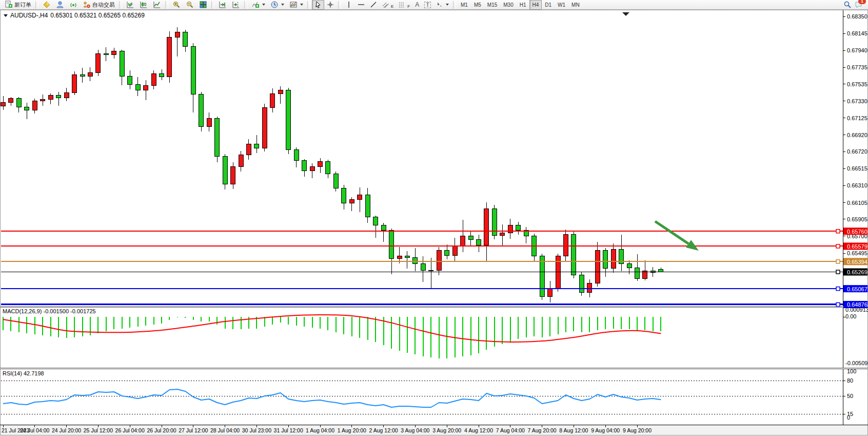 The height and width of the screenshot is (436, 868). What do you see at coordinates (176, 5) in the screenshot?
I see `zoom-in-button` at bounding box center [176, 5].